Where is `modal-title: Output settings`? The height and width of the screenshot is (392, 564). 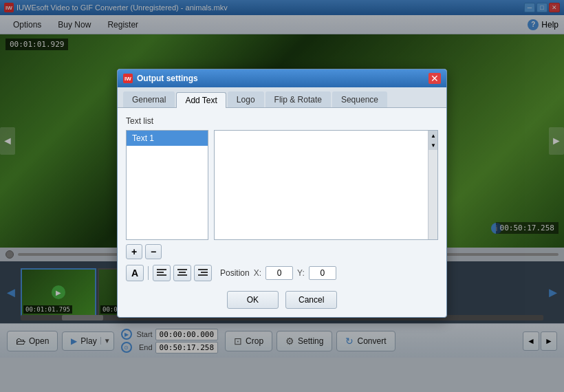
modal-title: Output settings is located at coordinates (168, 78).